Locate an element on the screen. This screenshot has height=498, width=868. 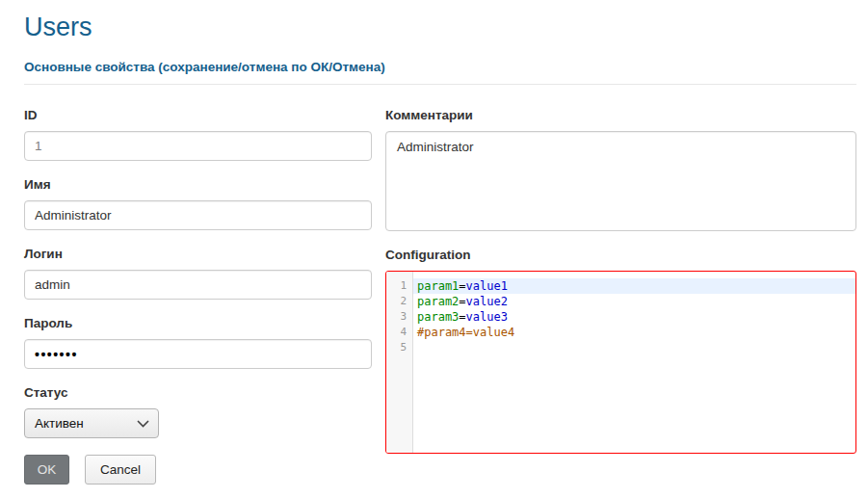
editor-line: 1param1=value1 is located at coordinates (620, 286).